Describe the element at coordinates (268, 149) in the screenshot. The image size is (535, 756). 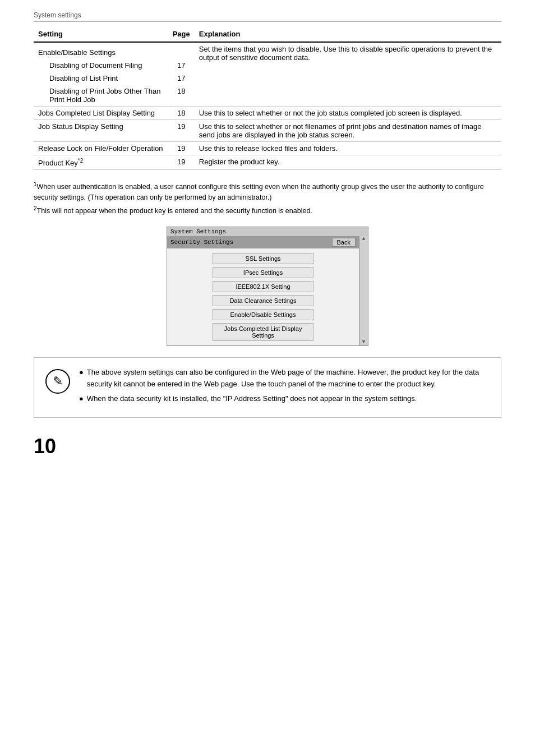
I see `table-row: Release Lock on File/Folder Operation19U…` at that location.